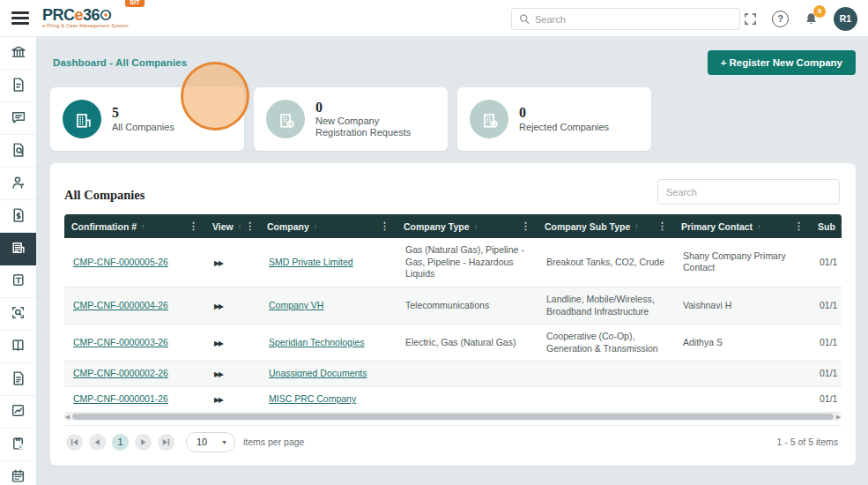 The image size is (868, 485). What do you see at coordinates (143, 127) in the screenshot?
I see `stat-label: All Companies` at bounding box center [143, 127].